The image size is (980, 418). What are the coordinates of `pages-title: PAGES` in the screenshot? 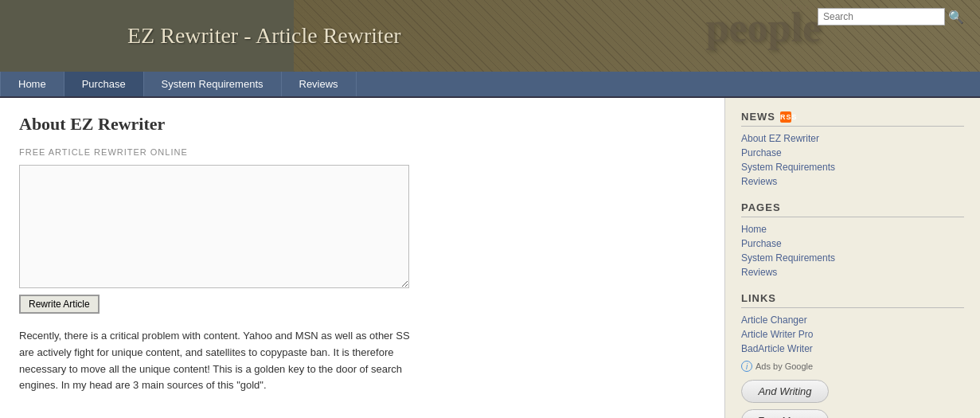 It's located at (853, 209).